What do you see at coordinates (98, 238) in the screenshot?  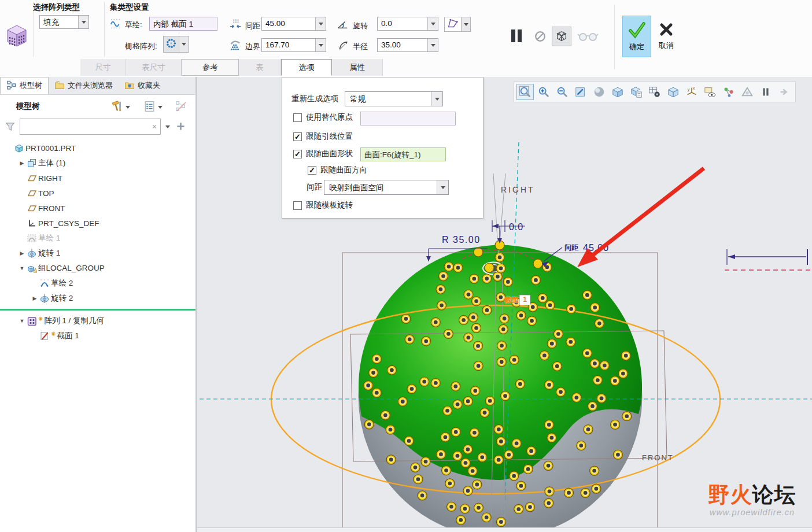 I see `tree-item-草绘-1: 草绘 1` at bounding box center [98, 238].